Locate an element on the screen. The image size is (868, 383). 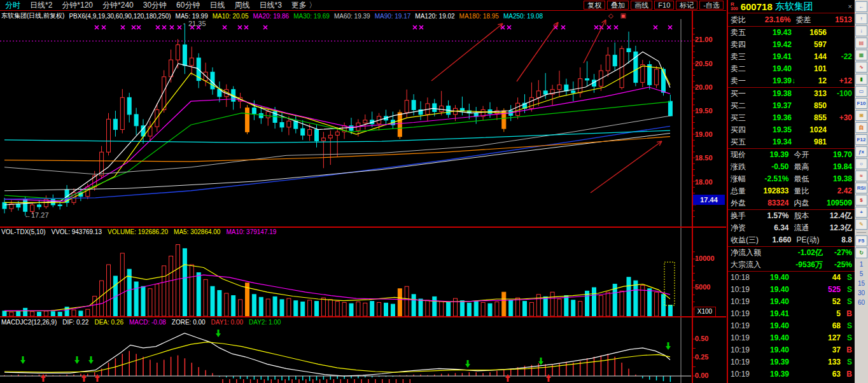
quote-grid-icon: ▦ is located at coordinates (862, 55).